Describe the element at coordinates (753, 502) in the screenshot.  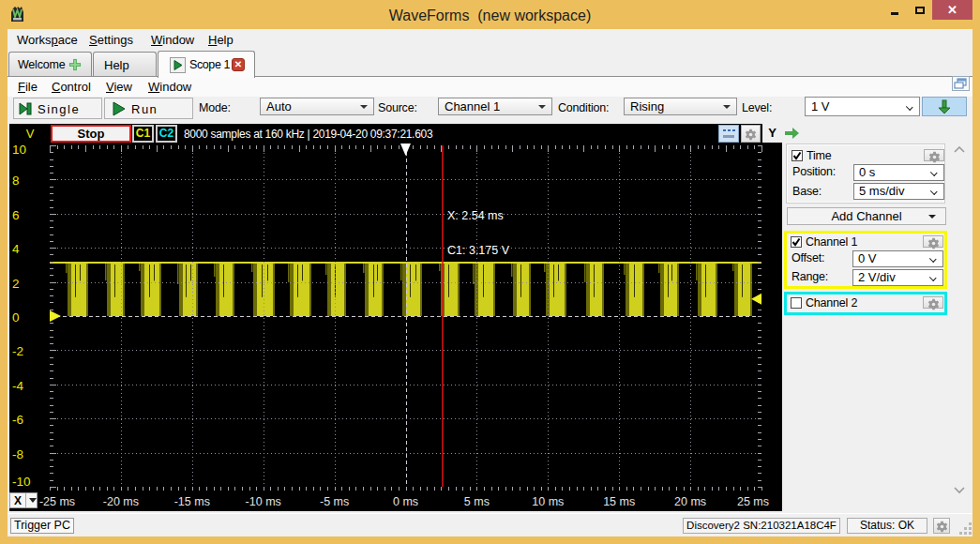
I see `svg-text: 25 ms` at that location.